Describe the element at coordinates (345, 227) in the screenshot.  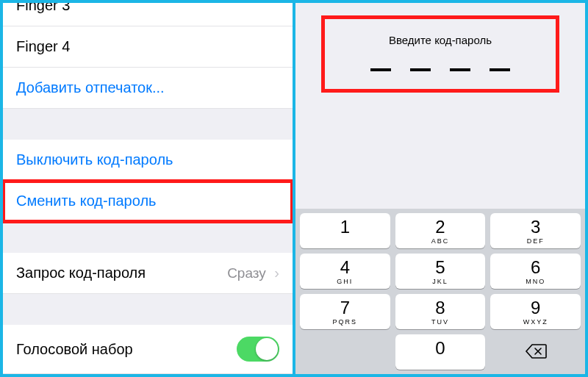
I see `key-digit: 1` at that location.